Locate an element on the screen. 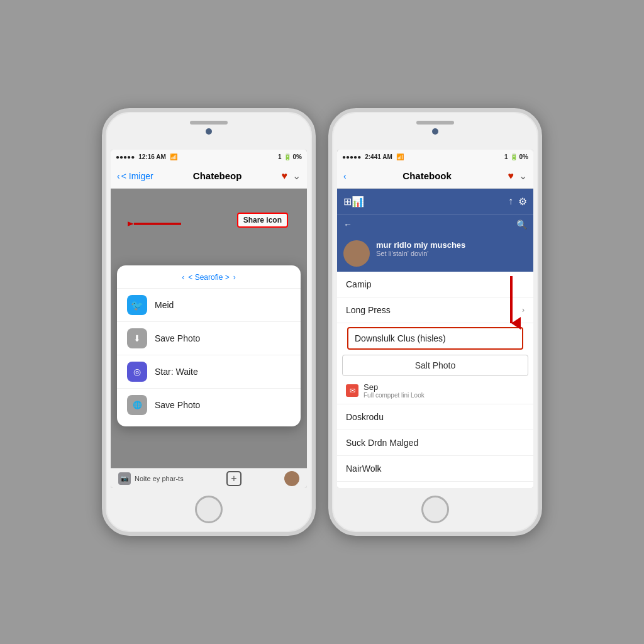 Image resolution: width=644 pixels, height=644 pixels. share-icon-annotation: Share icon is located at coordinates (263, 220).